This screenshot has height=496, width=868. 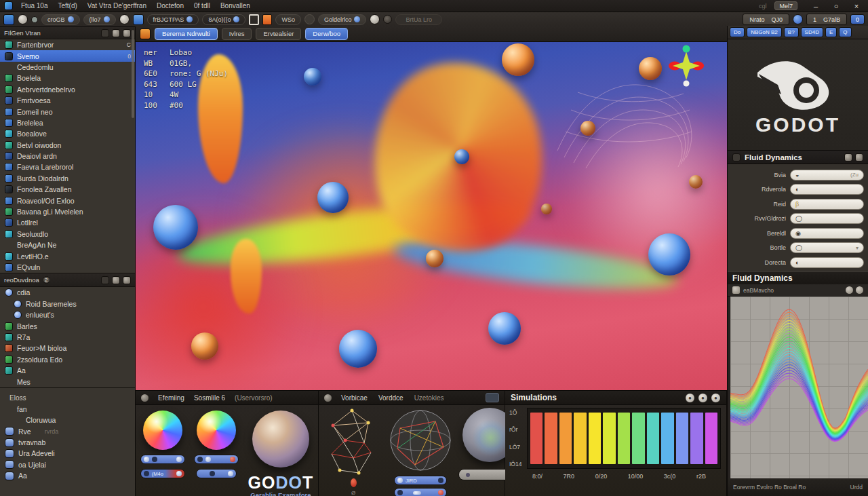 What do you see at coordinates (68, 178) in the screenshot?
I see `scene-tree-item: Burda Diodalrdn` at bounding box center [68, 178].